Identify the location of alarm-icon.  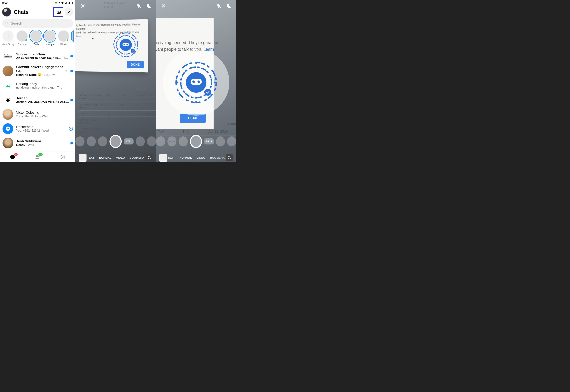
(56, 3).